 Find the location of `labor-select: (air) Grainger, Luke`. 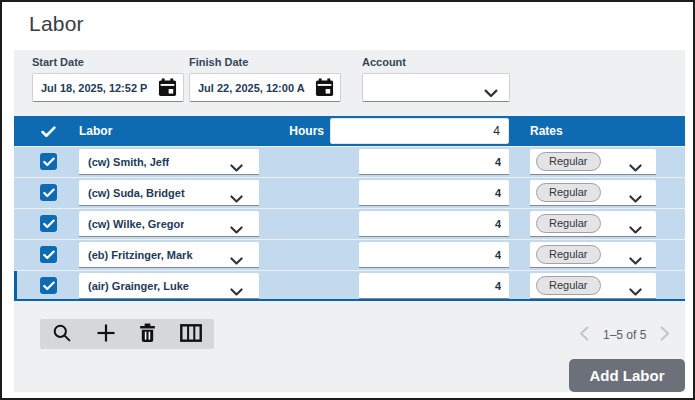

labor-select: (air) Grainger, Luke is located at coordinates (169, 286).